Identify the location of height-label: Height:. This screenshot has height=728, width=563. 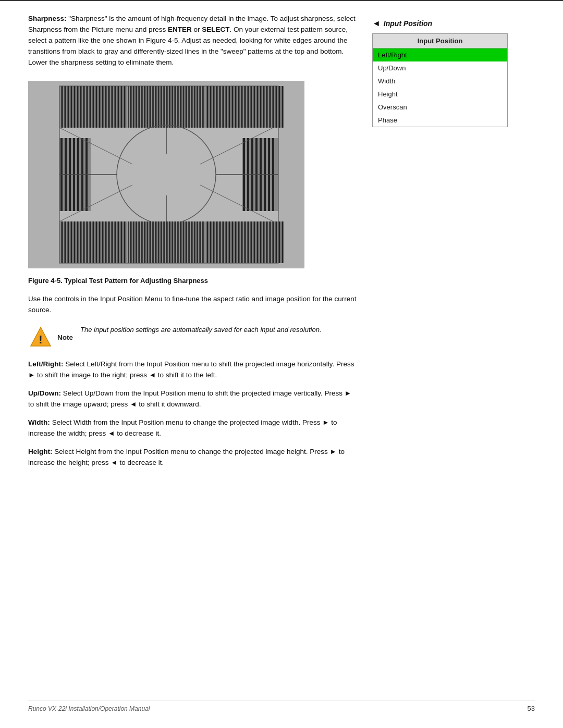
(41, 451).